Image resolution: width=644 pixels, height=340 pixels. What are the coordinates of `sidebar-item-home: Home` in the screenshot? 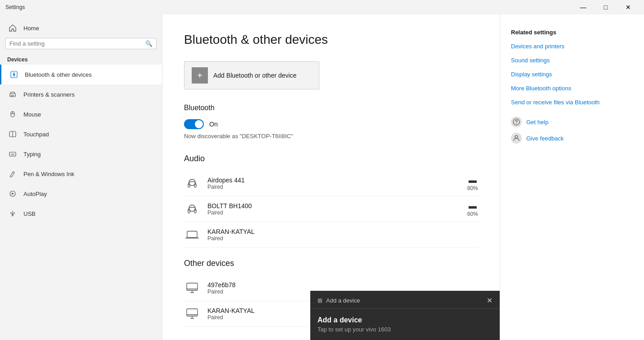 It's located at (81, 28).